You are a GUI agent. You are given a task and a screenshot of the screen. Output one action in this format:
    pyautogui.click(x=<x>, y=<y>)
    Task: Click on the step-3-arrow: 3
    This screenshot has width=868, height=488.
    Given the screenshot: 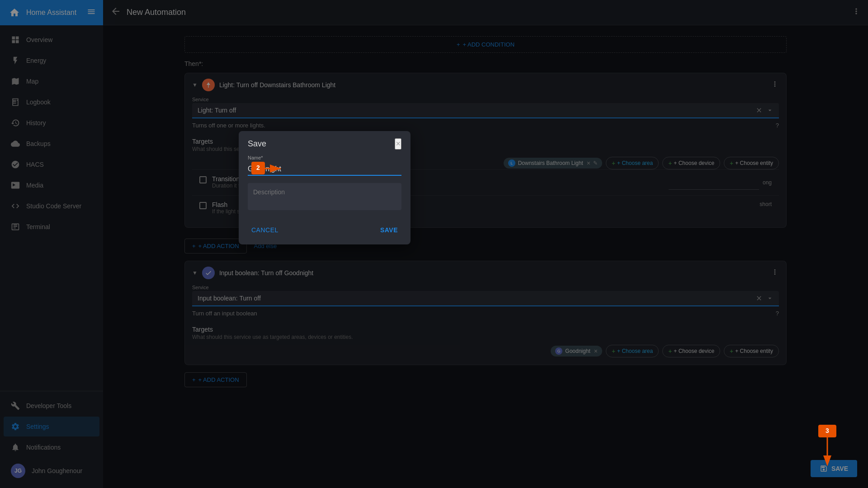 What is the action you would take?
    pyautogui.click(x=827, y=452)
    